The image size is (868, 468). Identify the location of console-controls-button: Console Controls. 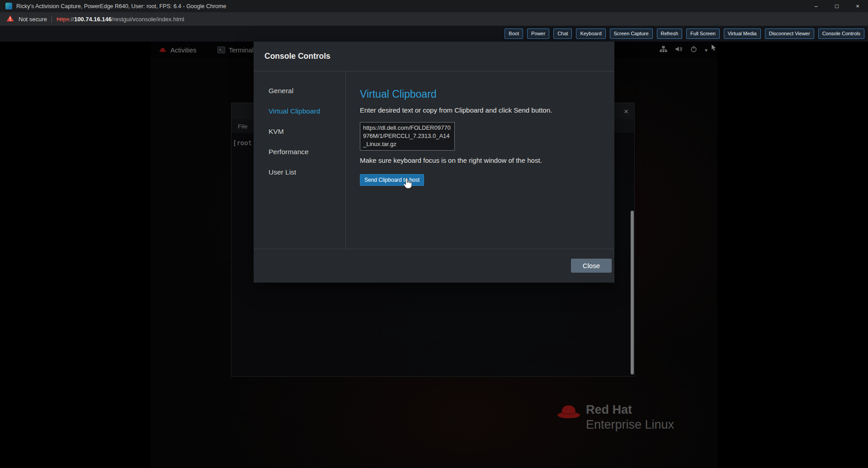
(841, 33).